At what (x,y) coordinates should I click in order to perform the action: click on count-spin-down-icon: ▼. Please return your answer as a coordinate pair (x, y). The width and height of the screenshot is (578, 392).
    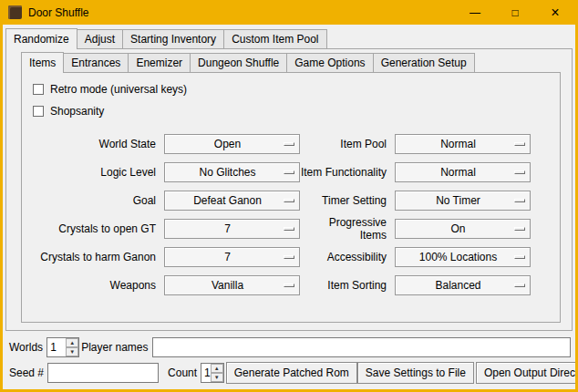
    Looking at the image, I should click on (217, 377).